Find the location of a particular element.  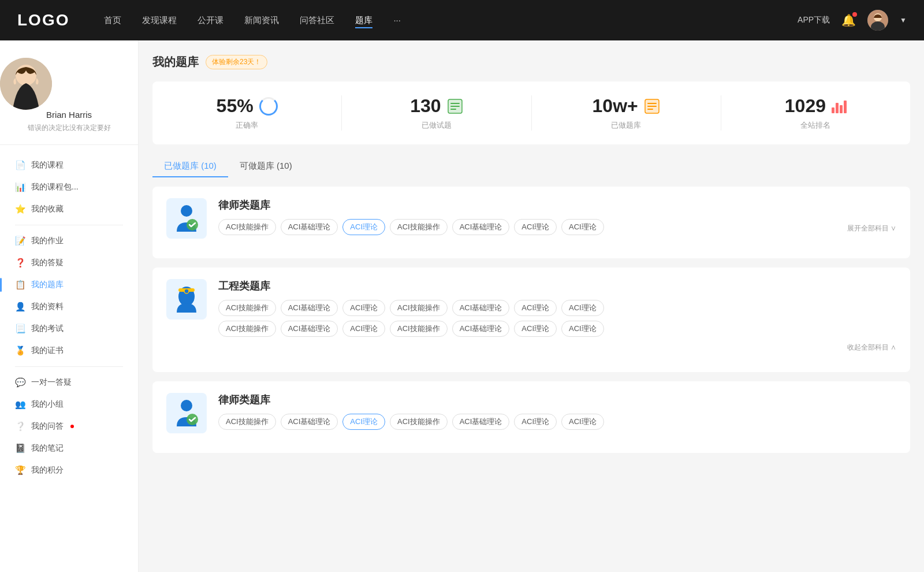

stat-questions-top: 130 is located at coordinates (437, 106).